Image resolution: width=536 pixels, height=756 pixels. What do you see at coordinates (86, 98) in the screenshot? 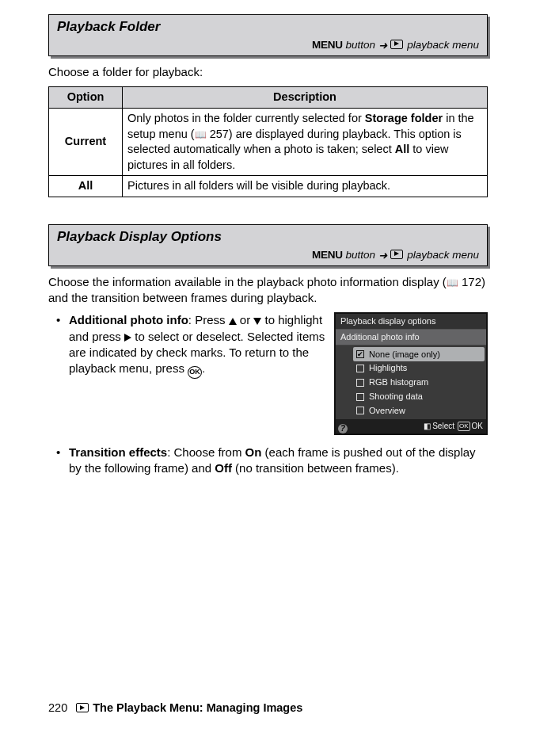
I see `col-option: Option` at bounding box center [86, 98].